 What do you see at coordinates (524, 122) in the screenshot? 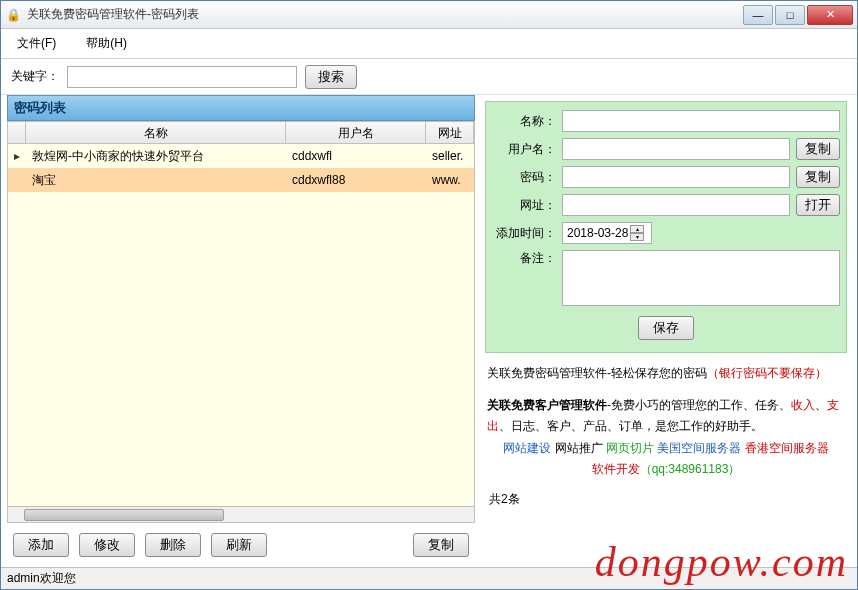
I see `name-label: 名称：` at bounding box center [524, 122].